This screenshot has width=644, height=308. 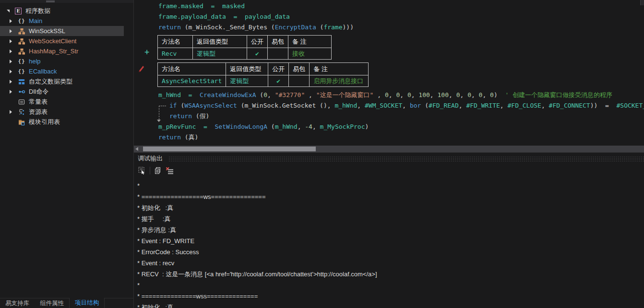 I want to click on tree-item-ecallback: {}ECallback, so click(x=67, y=71).